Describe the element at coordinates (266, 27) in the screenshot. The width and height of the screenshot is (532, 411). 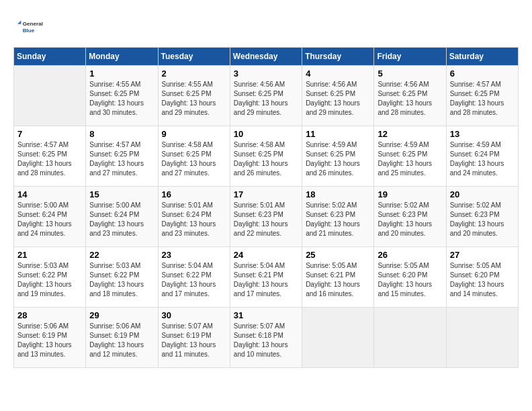
I see `header: General Blue` at that location.